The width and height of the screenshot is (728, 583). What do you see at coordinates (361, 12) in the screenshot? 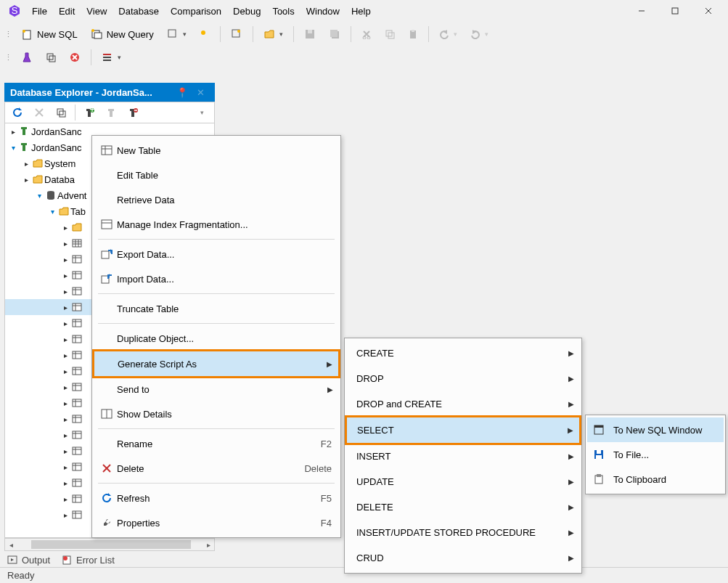
I see `menu-help: Help` at bounding box center [361, 12].